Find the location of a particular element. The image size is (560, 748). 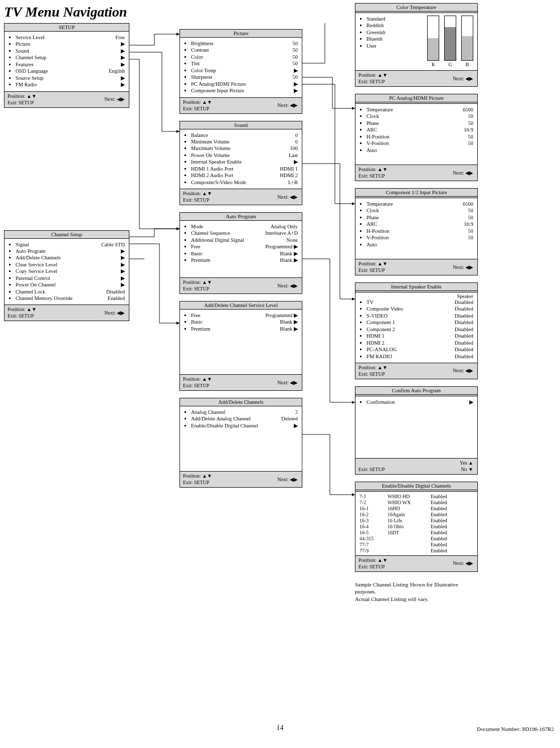

menu-item: Add/Delete Analog Channel is located at coordinates (221, 418).